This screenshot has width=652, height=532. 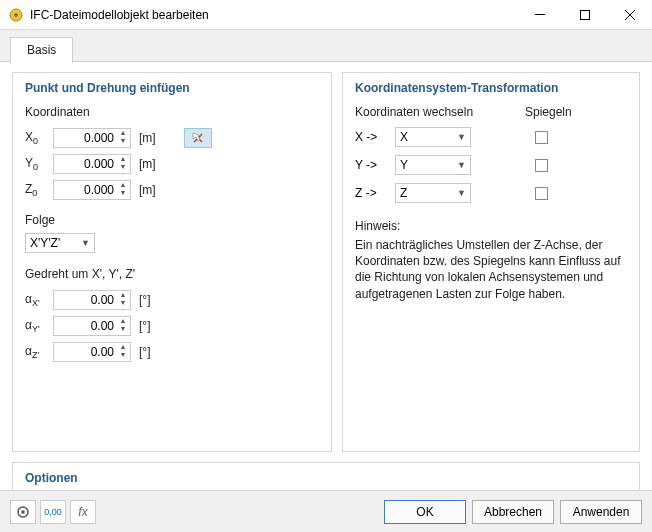 I want to click on x0-label: X0, so click(x=39, y=138).